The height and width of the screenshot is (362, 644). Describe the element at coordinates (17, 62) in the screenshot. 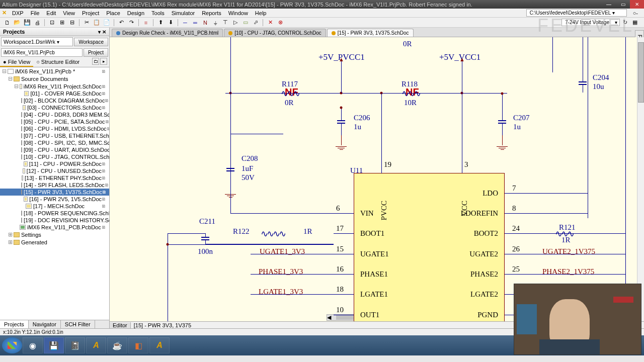

I see `fileview-tab: ● File View` at that location.